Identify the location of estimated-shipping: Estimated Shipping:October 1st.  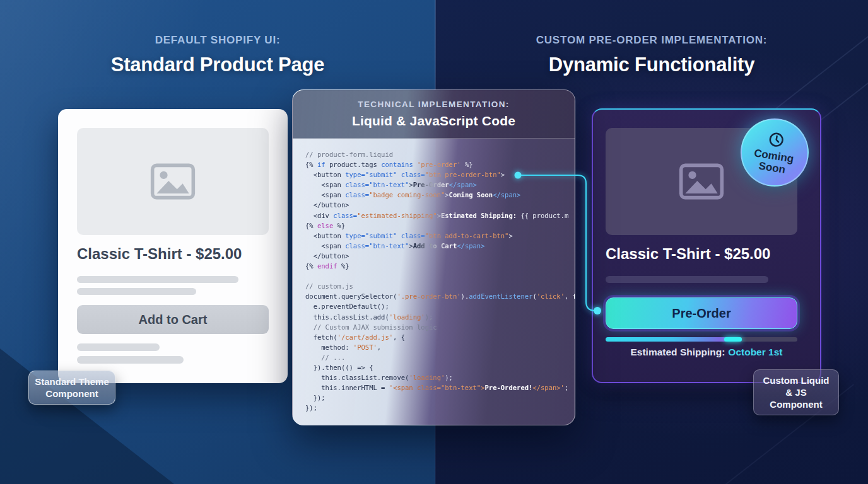
(707, 352).